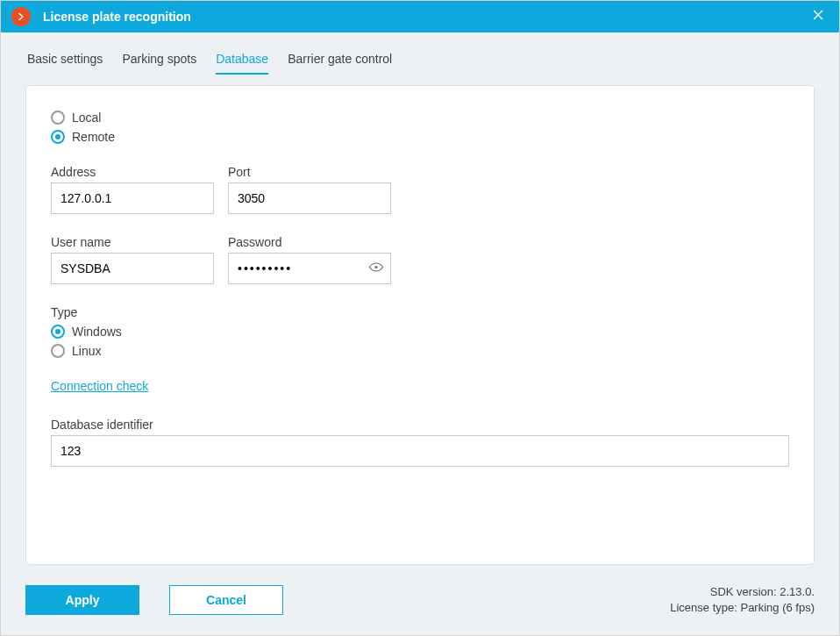 The height and width of the screenshot is (636, 840). What do you see at coordinates (86, 351) in the screenshot?
I see `radio-linux-label: Linux` at bounding box center [86, 351].